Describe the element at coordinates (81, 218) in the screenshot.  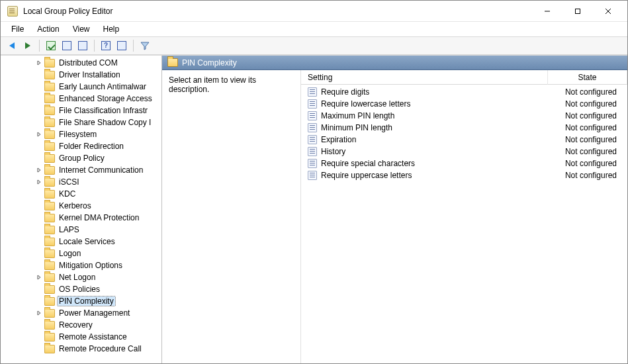
I see `tree-item: Kernel DMA Protection` at that location.